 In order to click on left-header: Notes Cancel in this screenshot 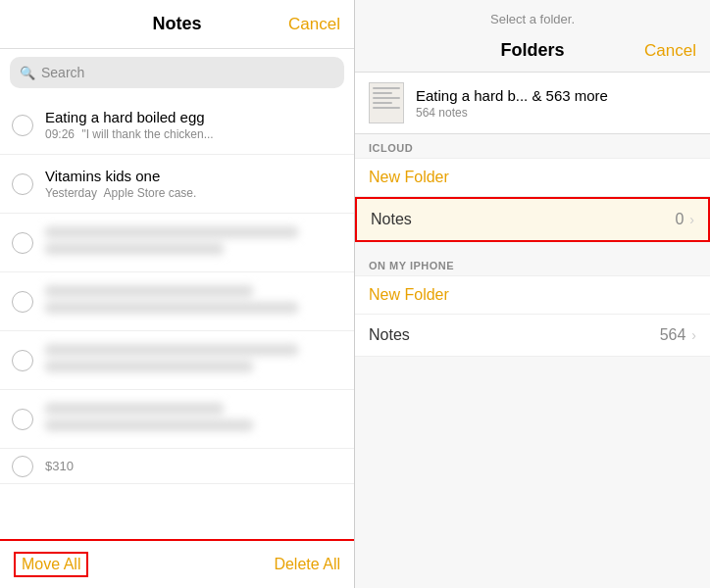, I will do `click(177, 24)`.